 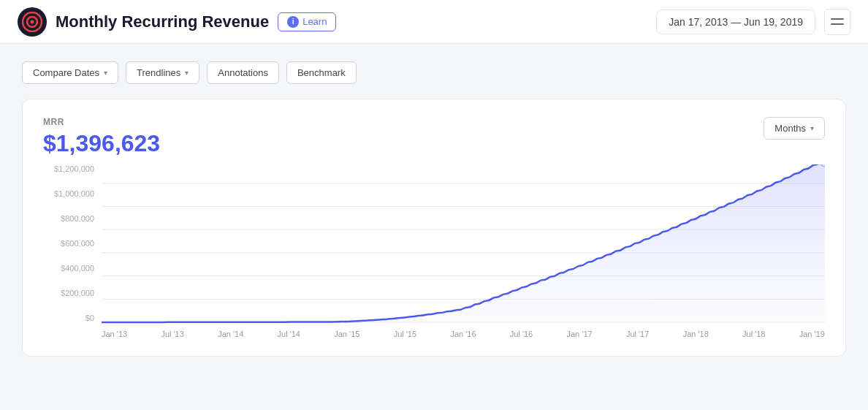 What do you see at coordinates (105, 73) in the screenshot?
I see `chevron-down-icon: ▾` at bounding box center [105, 73].